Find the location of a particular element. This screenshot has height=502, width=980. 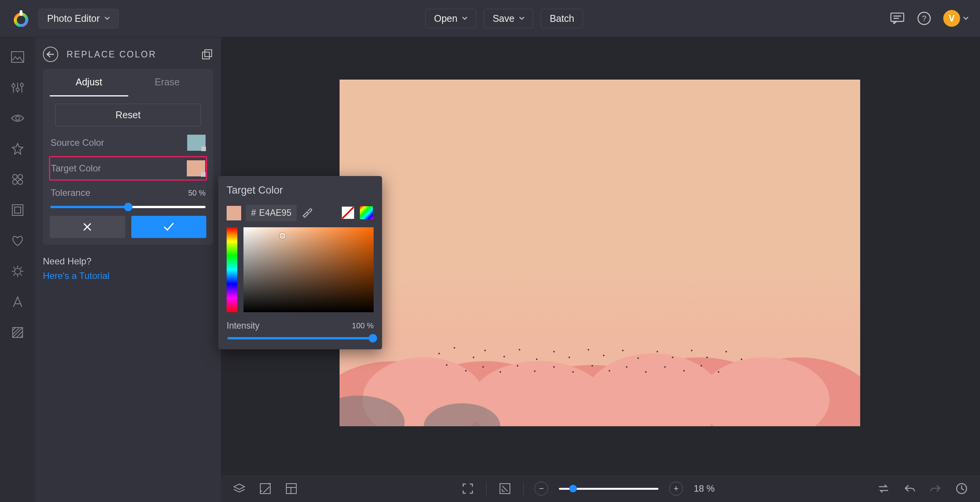

shapes-tool-icon is located at coordinates (18, 179).